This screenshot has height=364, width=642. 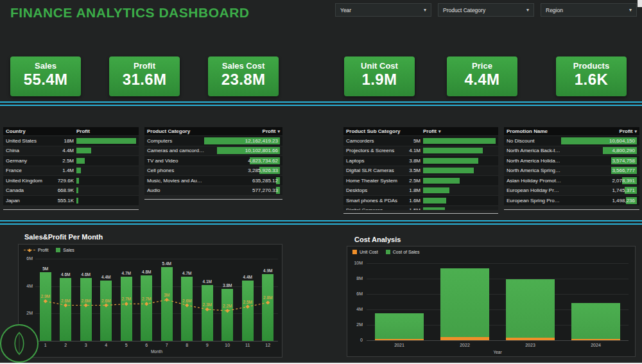 What do you see at coordinates (65, 141) in the screenshot?
I see `row-value: 18M` at bounding box center [65, 141].